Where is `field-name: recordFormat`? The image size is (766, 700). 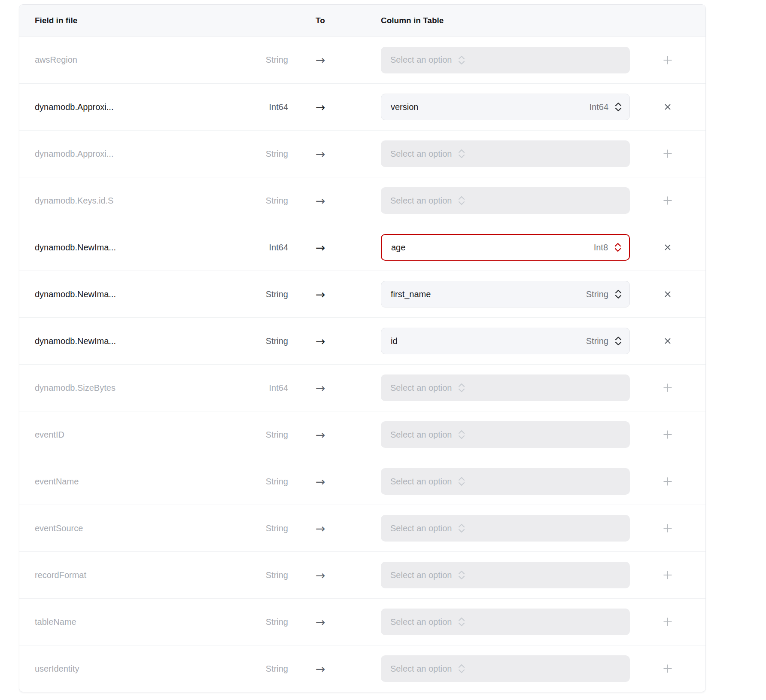 field-name: recordFormat is located at coordinates (127, 575).